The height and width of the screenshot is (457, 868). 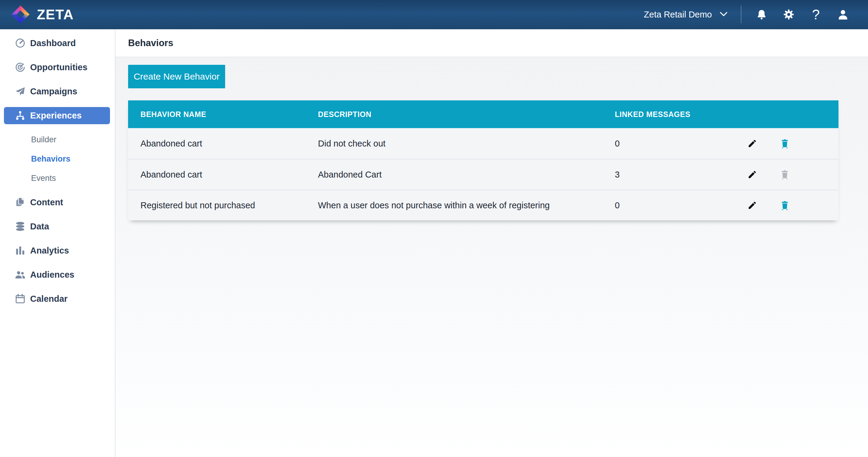 I want to click on table-header-row: BEHAVIOR NAME DESCRIPTION LINKED MESSAGE…, so click(x=483, y=114).